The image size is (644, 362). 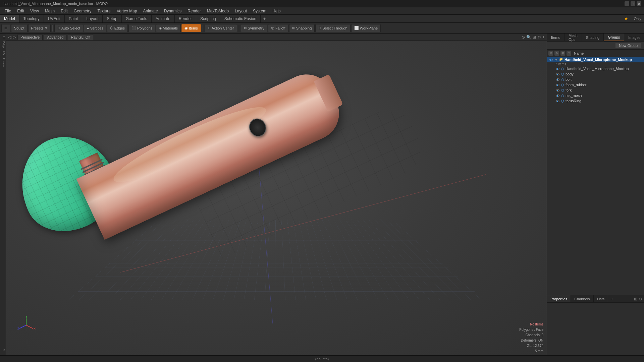 What do you see at coordinates (221, 28) in the screenshot?
I see `action-center-button: ⊕ Action Center` at bounding box center [221, 28].